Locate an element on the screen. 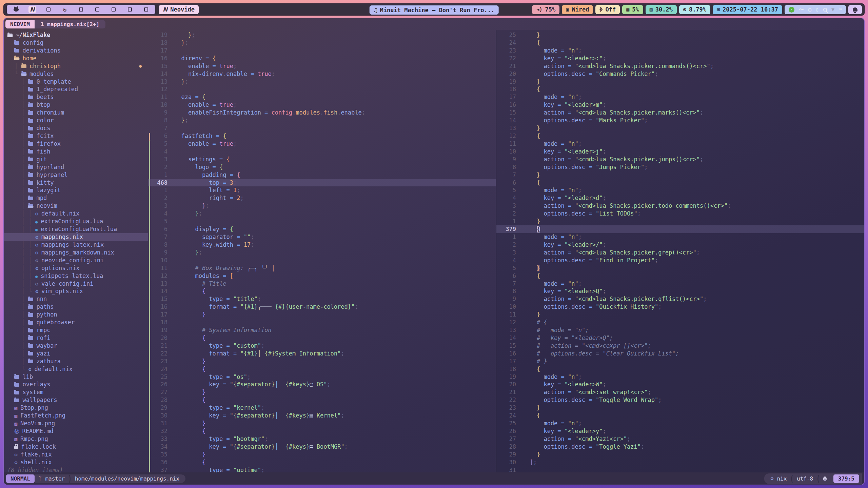 This screenshot has height=488, width=868. tab-mappings-nix: 1 mappings.nix[2+] is located at coordinates (70, 24).